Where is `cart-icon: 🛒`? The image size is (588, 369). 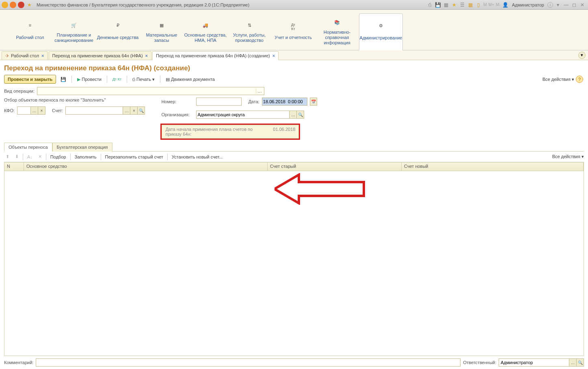
cart-icon: 🛒 is located at coordinates (74, 26).